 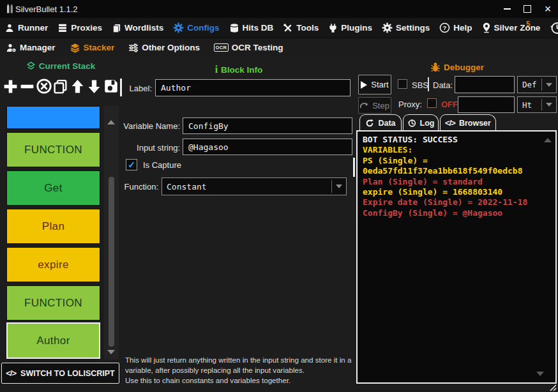 I want to click on panel-splitter-left, so click(x=121, y=87).